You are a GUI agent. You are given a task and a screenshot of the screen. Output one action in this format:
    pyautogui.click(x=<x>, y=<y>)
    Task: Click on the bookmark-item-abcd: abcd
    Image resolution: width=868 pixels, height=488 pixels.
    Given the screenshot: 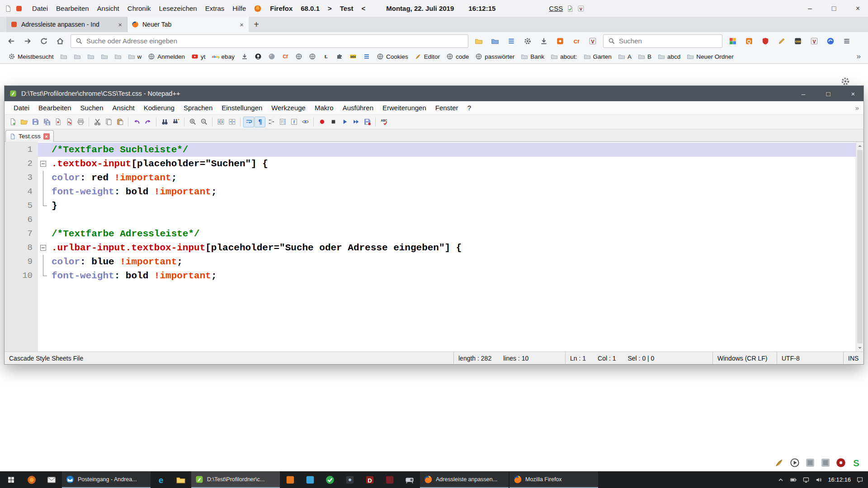 What is the action you would take?
    pyautogui.click(x=669, y=56)
    